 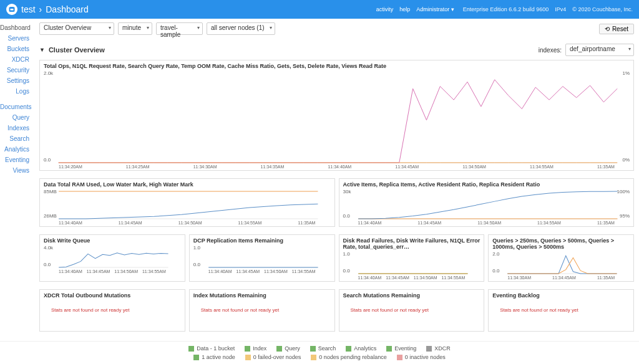 I want to click on chart-title: Index Mutations Remaining, so click(x=262, y=295).